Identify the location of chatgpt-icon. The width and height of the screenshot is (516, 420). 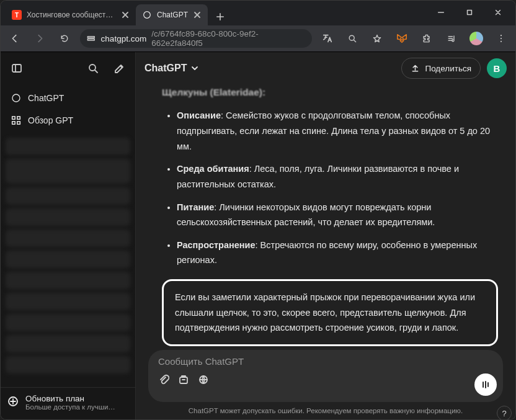
(16, 98).